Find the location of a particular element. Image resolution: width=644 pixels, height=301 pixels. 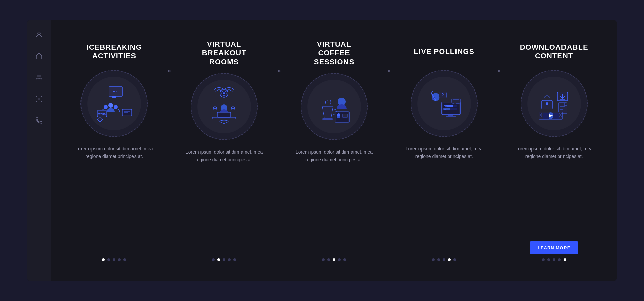

card-desc-icebreaking: Lorem ipsum dolor sit dim amet, mea regi… is located at coordinates (114, 198).